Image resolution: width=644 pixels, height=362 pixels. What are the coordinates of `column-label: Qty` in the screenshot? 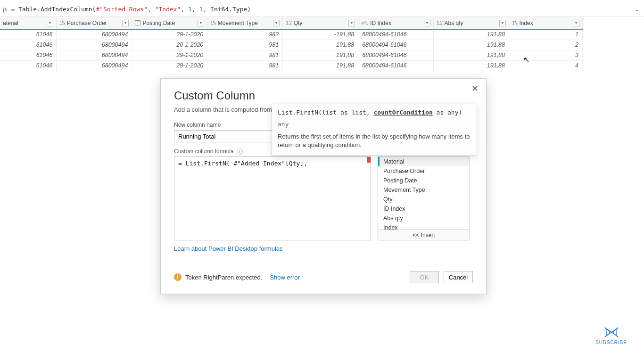 It's located at (298, 23).